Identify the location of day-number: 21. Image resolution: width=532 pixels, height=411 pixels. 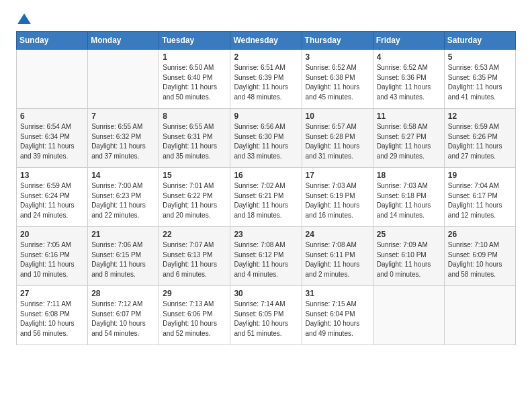
(124, 234).